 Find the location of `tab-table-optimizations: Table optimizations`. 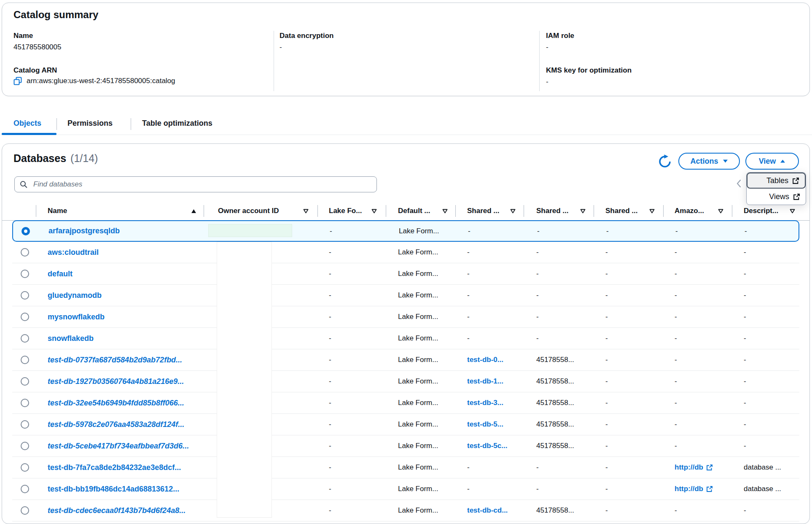

tab-table-optimizations: Table optimizations is located at coordinates (177, 123).